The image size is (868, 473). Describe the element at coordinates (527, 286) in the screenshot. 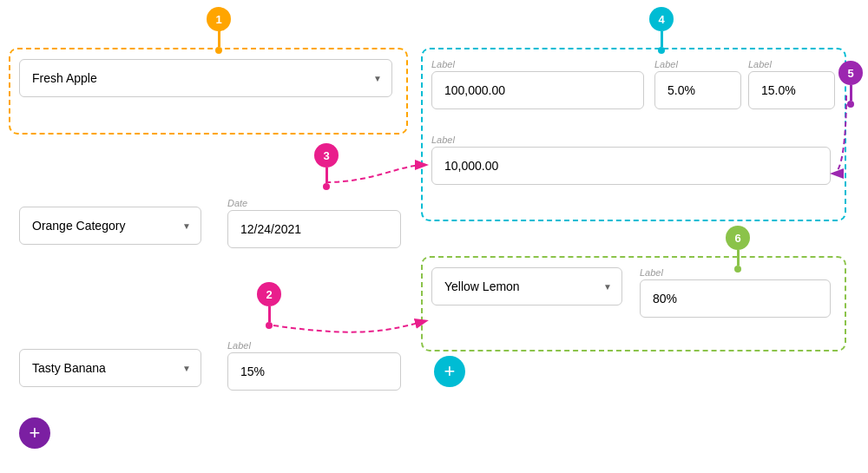

I see `yellow-lemon-select: Yellow Lemon` at that location.